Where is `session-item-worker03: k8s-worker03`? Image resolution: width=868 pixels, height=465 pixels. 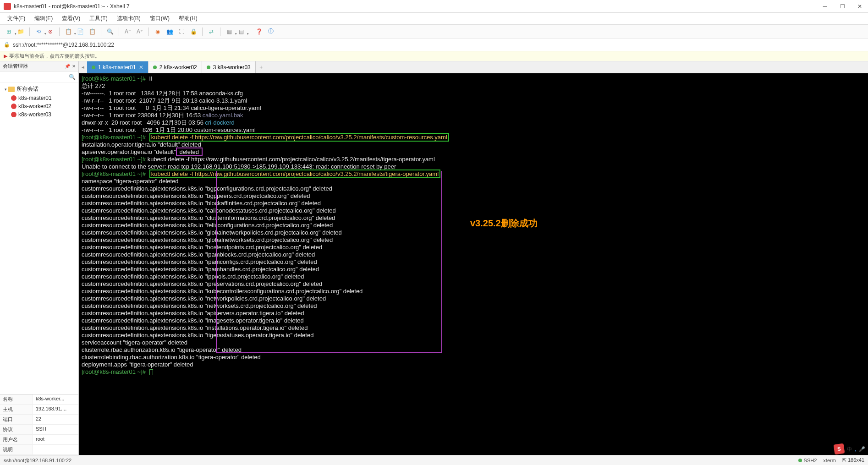 session-item-worker03: k8s-worker03 is located at coordinates (39, 115).